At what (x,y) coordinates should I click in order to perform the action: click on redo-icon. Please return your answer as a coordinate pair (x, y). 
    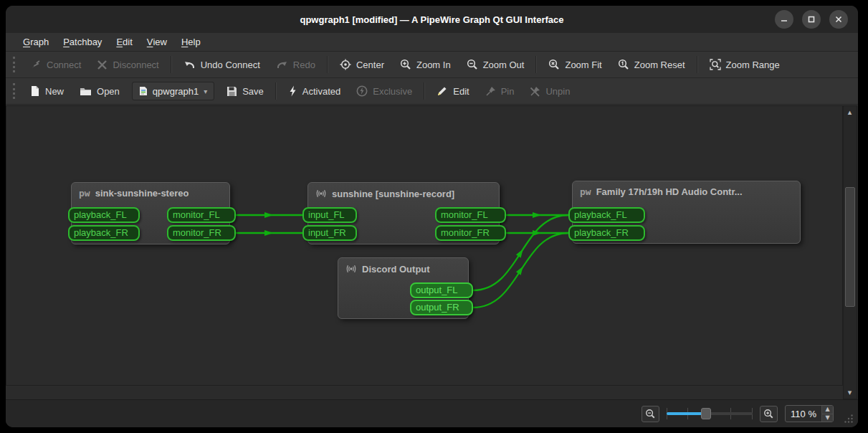
    Looking at the image, I should click on (282, 65).